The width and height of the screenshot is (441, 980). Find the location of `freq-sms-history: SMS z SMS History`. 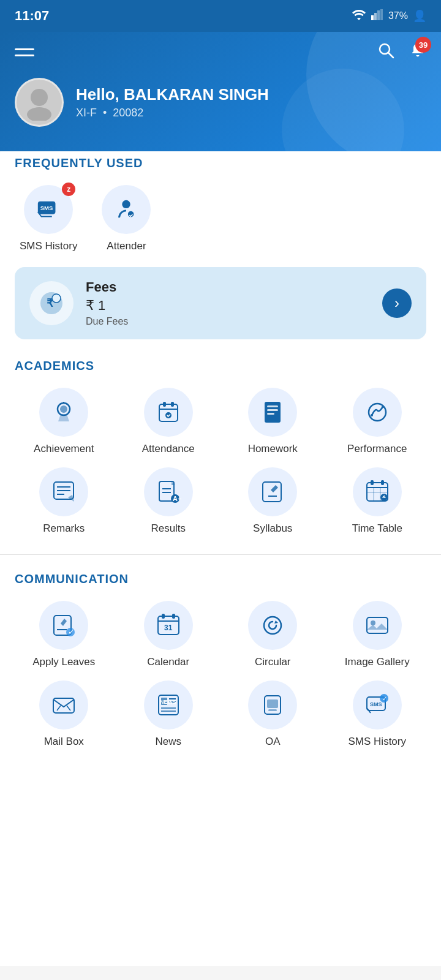

freq-sms-history: SMS z SMS History is located at coordinates (48, 219).